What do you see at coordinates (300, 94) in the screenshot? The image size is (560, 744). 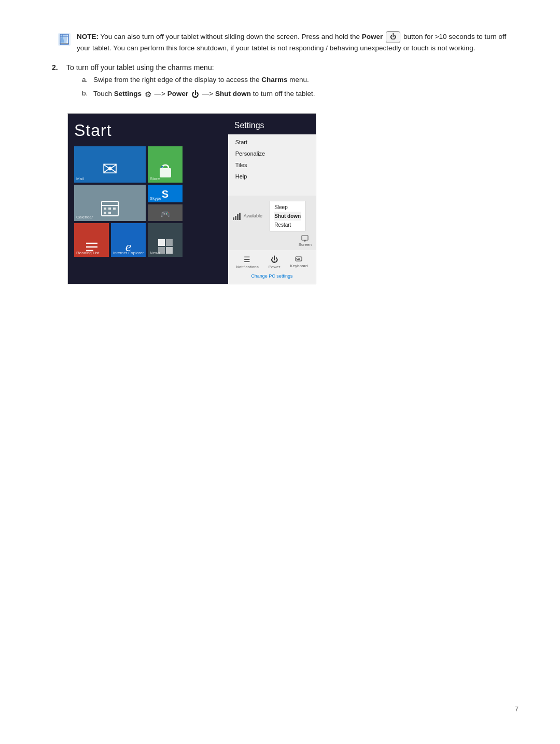 I see `step-b: b. Touch Settings ⚙ —> Power ⏻ —> Shut d…` at bounding box center [300, 94].